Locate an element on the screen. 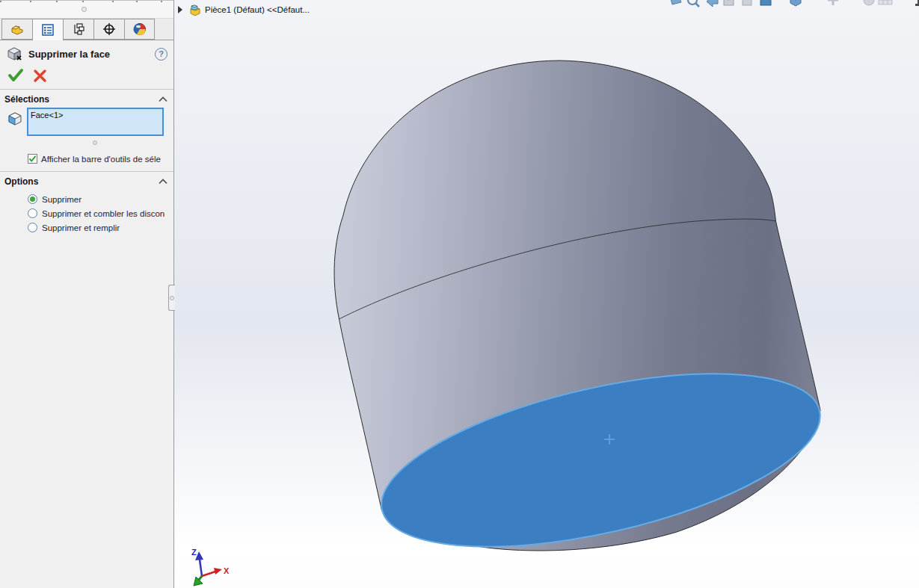  radio-supprimer: Supprimer is located at coordinates (100, 199).